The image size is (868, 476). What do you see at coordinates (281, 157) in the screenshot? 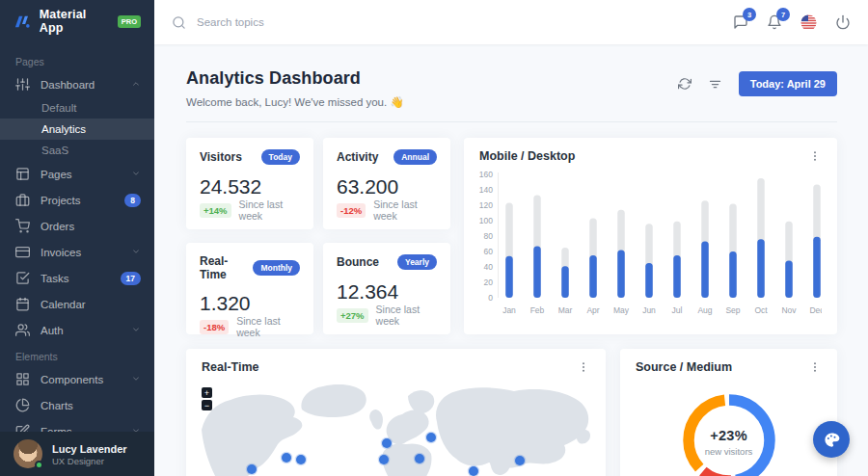
I see `stat-period-pill: Today` at bounding box center [281, 157].